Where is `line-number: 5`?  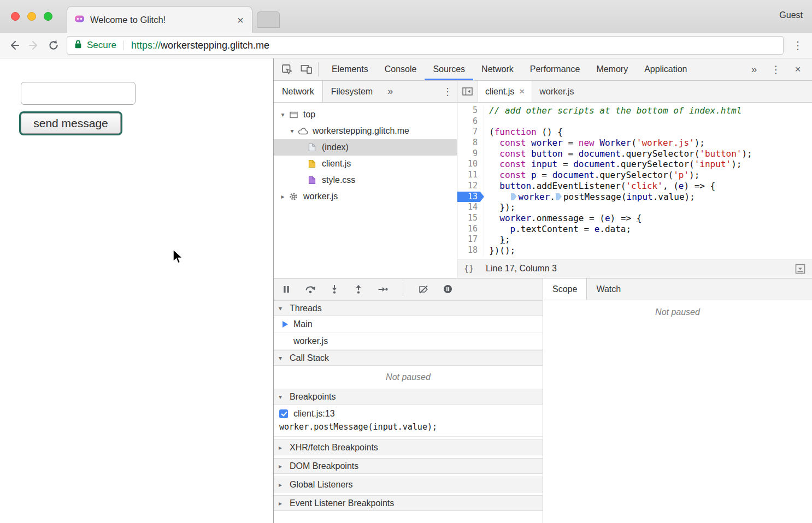
line-number: 5 is located at coordinates (471, 111).